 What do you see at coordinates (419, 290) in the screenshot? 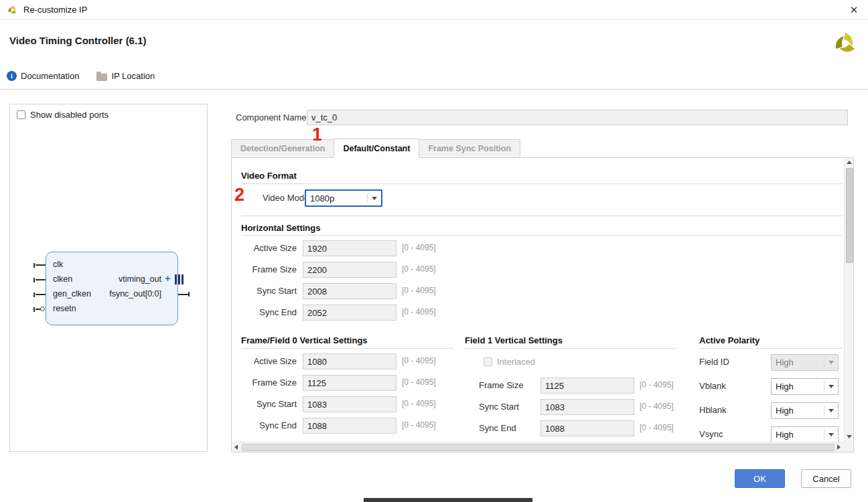
I see `h-sync-start-range: [0 - 4095]` at bounding box center [419, 290].